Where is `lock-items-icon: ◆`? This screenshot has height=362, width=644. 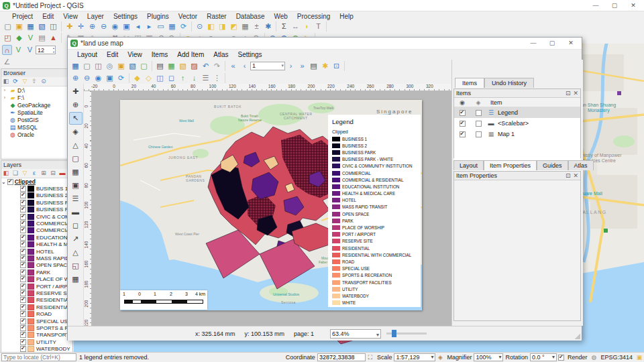
lock-items-icon: ◆ is located at coordinates (137, 78).